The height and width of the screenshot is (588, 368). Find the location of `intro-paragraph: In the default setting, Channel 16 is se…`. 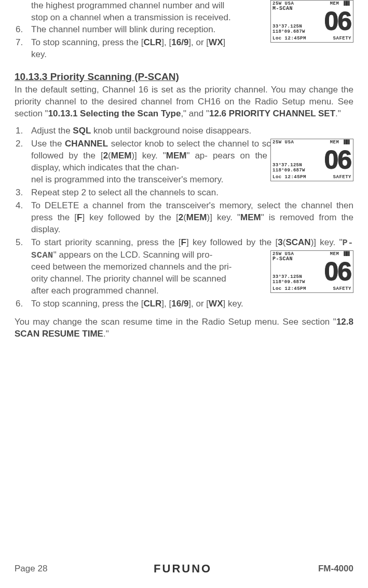

intro-paragraph: In the default setting, Channel 16 is se… is located at coordinates (184, 102).